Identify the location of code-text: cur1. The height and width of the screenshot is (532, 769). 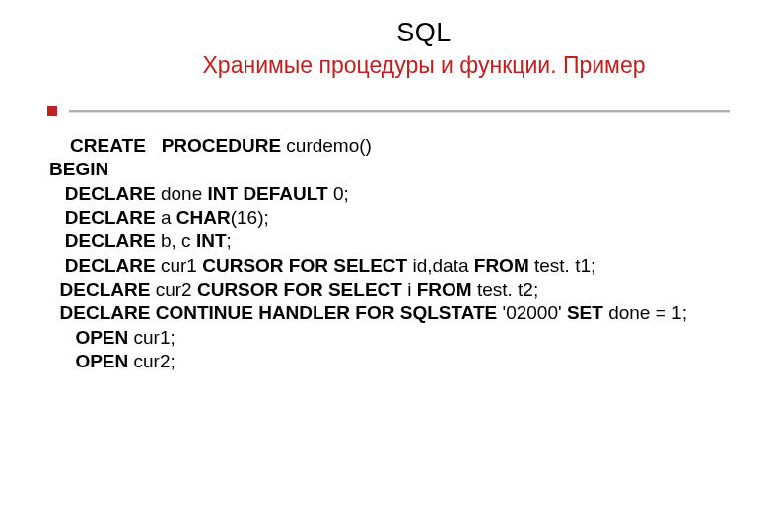
(179, 266).